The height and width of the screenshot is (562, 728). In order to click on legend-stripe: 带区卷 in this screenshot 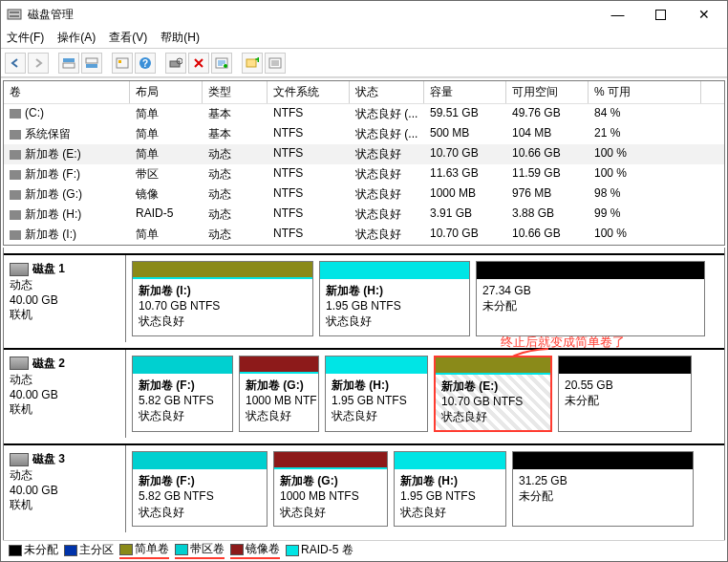, I will do `click(200, 551)`.